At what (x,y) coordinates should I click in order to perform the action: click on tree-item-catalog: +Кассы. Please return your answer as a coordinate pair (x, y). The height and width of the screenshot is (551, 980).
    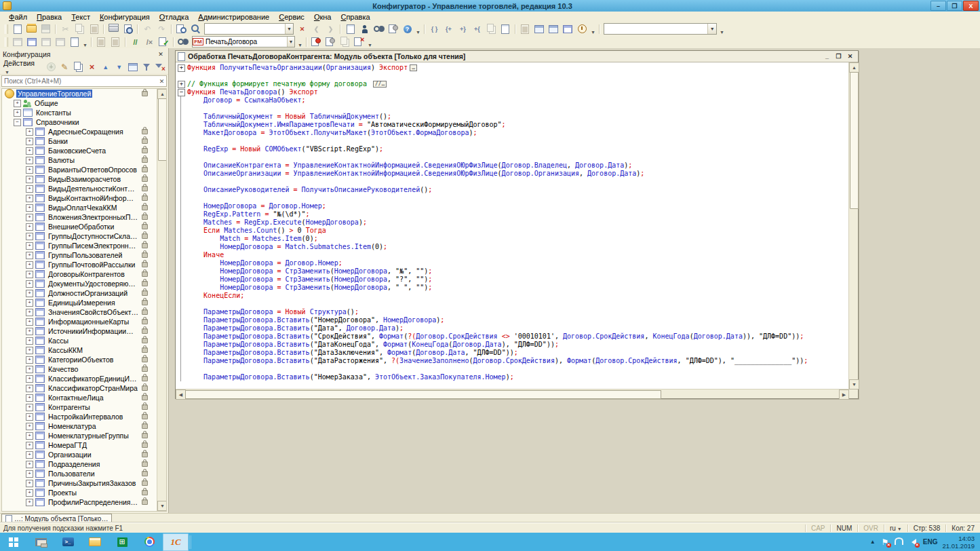
    Looking at the image, I should click on (80, 341).